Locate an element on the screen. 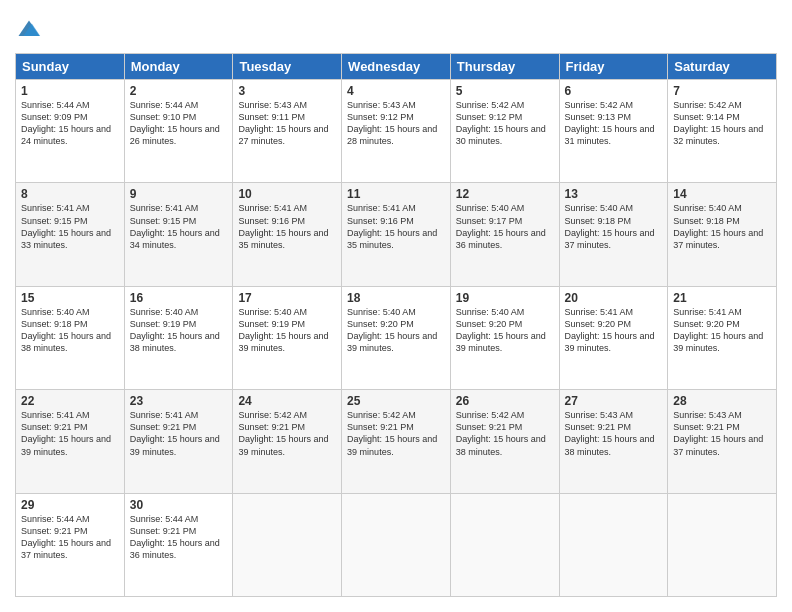  calendar-header-tuesday: Tuesday is located at coordinates (288, 67).